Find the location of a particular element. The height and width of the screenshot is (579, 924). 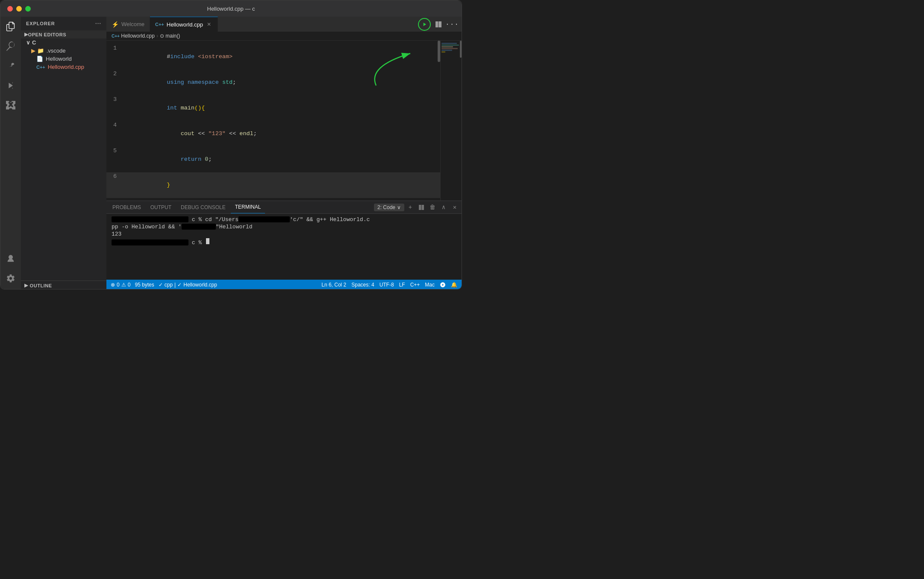

code-line-5: 5 return 0; is located at coordinates (274, 160).